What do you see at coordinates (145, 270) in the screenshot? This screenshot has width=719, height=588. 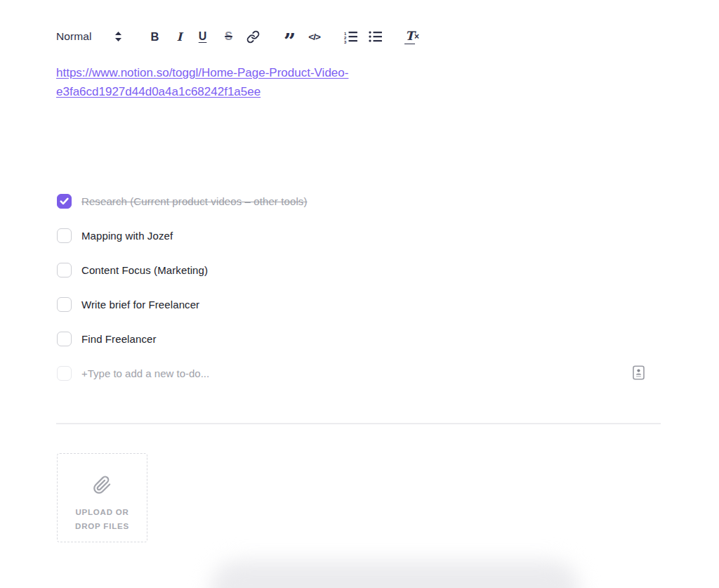 I see `todo-label: Content Focus (Marketing)` at bounding box center [145, 270].